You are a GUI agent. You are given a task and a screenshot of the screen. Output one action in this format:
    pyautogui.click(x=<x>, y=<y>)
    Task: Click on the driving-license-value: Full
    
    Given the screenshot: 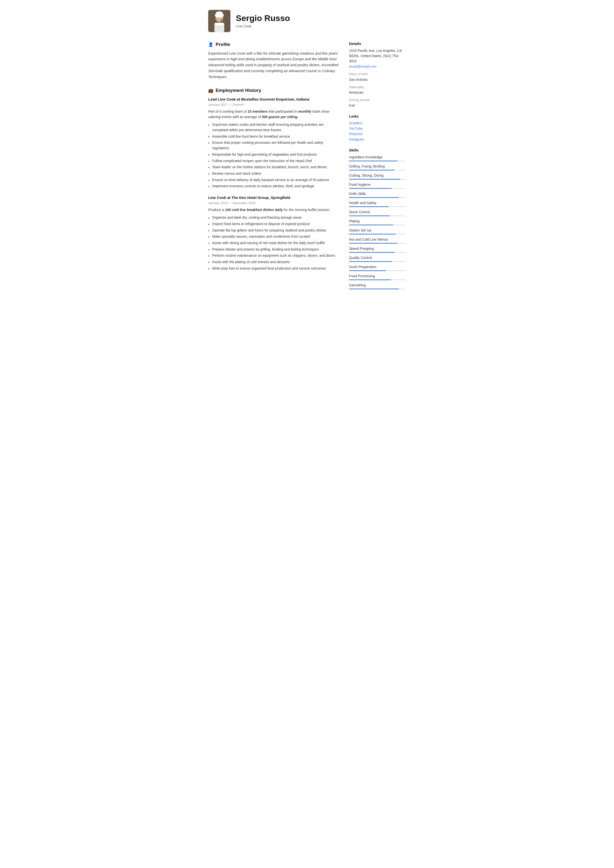 What is the action you would take?
    pyautogui.click(x=377, y=106)
    